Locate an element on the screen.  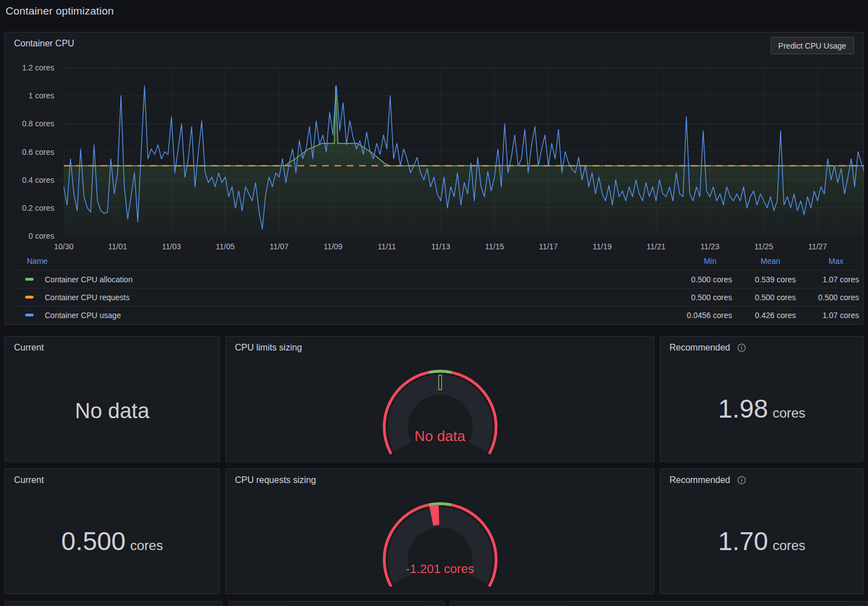
cpu-requests-gauge-value: -1.201 cores is located at coordinates (440, 569).